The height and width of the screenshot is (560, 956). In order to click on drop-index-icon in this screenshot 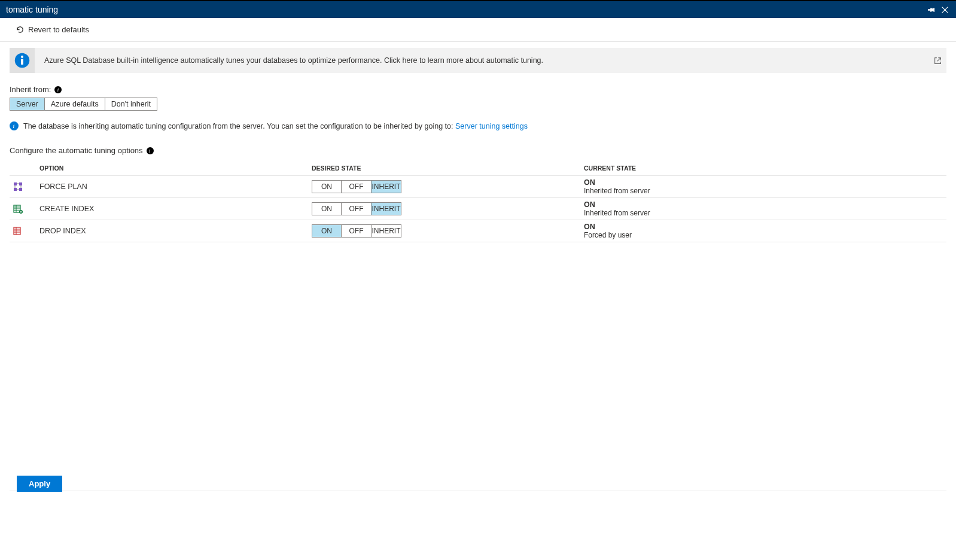, I will do `click(25, 231)`.